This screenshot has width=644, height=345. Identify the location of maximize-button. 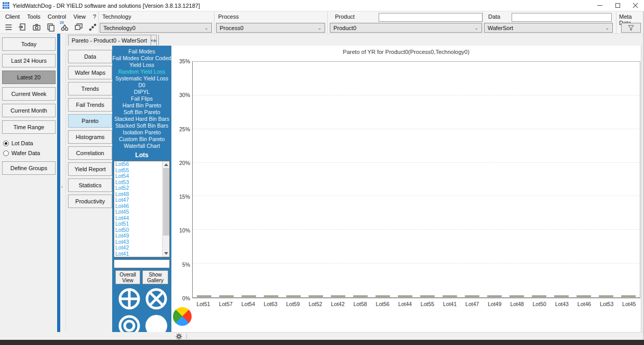
(618, 5).